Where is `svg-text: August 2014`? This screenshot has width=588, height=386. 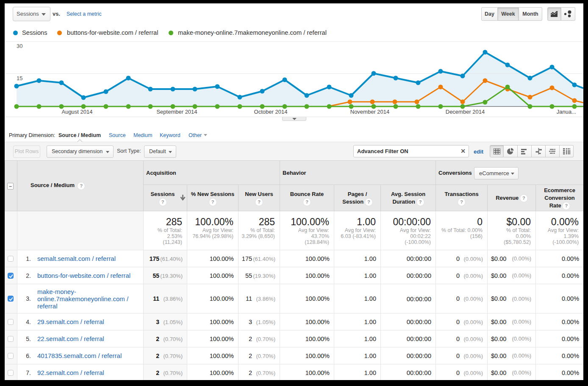 svg-text: August 2014 is located at coordinates (77, 112).